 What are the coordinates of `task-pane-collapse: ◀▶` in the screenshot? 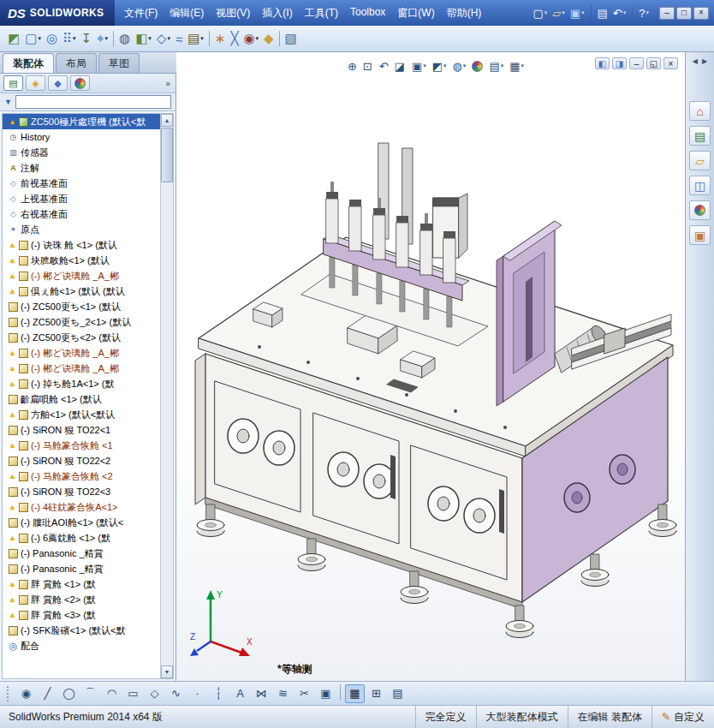 It's located at (700, 58).